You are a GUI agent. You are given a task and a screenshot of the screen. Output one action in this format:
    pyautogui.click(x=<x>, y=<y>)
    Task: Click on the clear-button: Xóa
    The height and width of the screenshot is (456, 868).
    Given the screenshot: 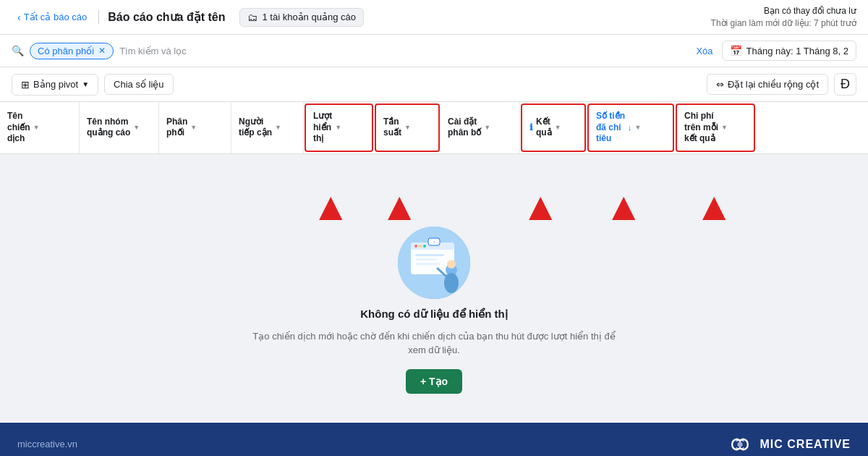 What is the action you would take?
    pyautogui.click(x=705, y=51)
    